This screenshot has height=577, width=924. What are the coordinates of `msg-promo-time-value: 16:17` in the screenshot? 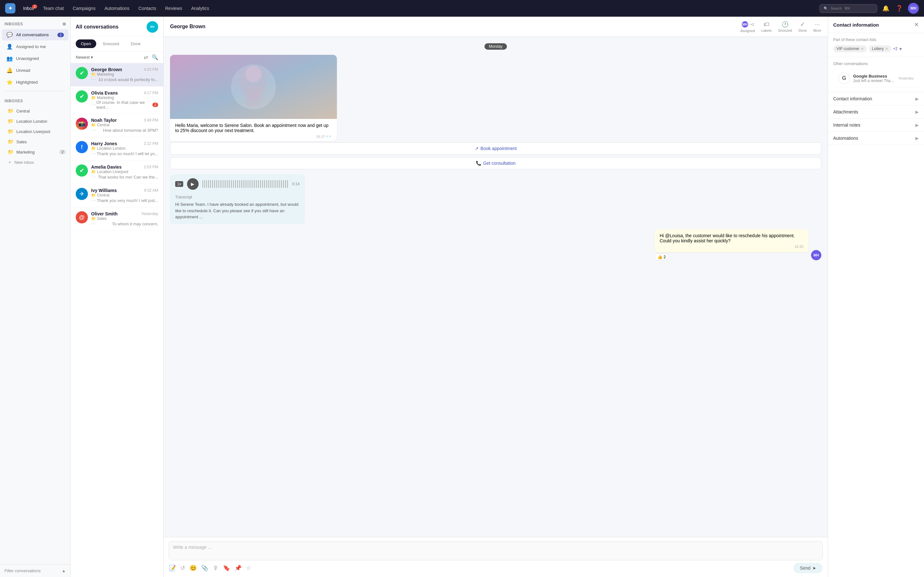 It's located at (321, 137).